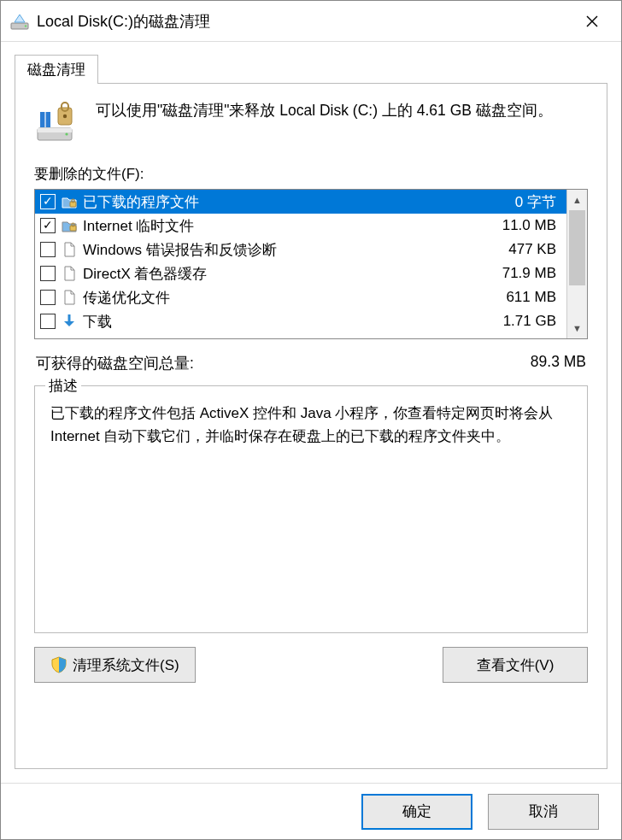 This screenshot has width=622, height=840. Describe the element at coordinates (311, 665) in the screenshot. I see `action-button-row: 清理系统文件(S) 查看文件(V)` at that location.